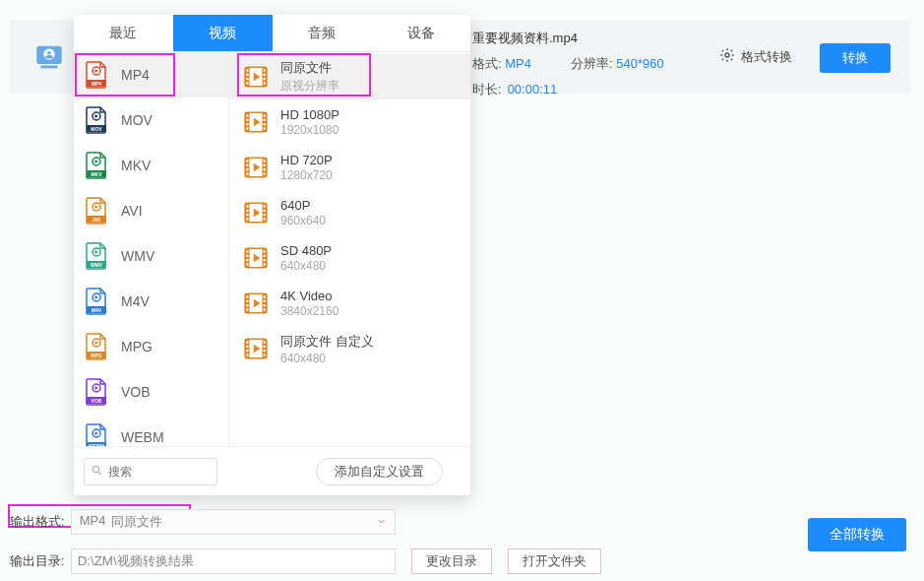 The image size is (924, 581). I want to click on resolution-sub: 1280x720, so click(307, 175).